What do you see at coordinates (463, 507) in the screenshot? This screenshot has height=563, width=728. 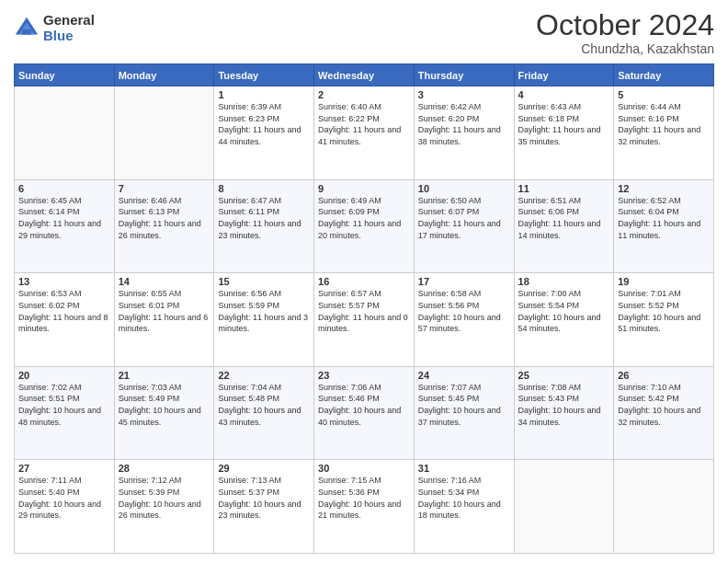 I see `calendar-cell: 31Sunrise: 7:16 AMSunset: 5:34 PMDayligh…` at bounding box center [463, 507].